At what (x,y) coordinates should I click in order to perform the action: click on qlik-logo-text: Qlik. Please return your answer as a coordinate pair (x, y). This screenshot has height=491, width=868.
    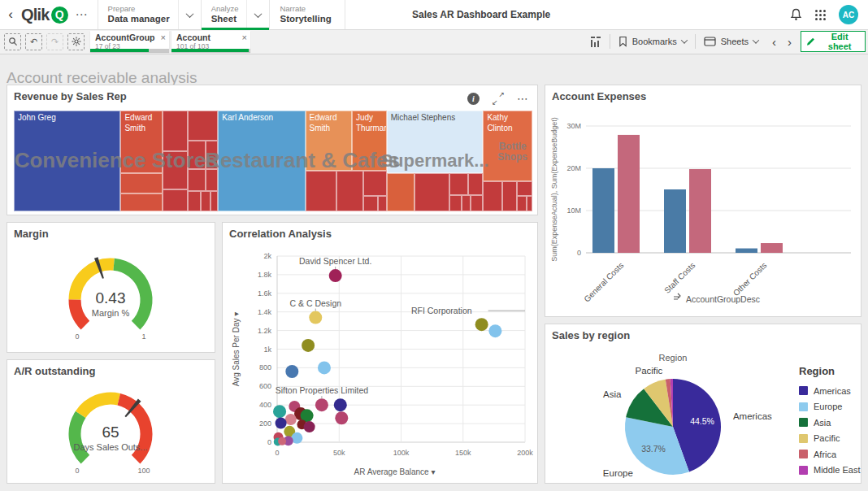
    Looking at the image, I should click on (36, 15).